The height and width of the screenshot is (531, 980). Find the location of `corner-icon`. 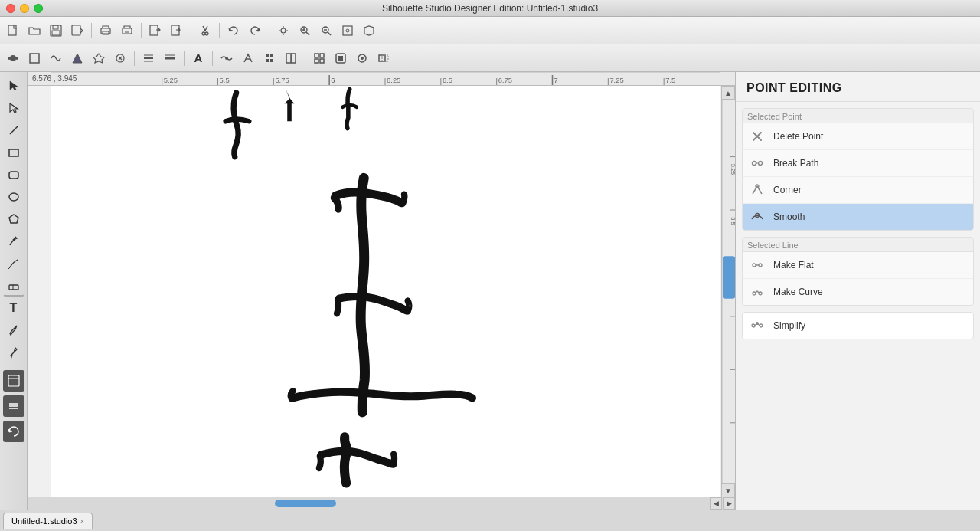

corner-icon is located at coordinates (757, 190).